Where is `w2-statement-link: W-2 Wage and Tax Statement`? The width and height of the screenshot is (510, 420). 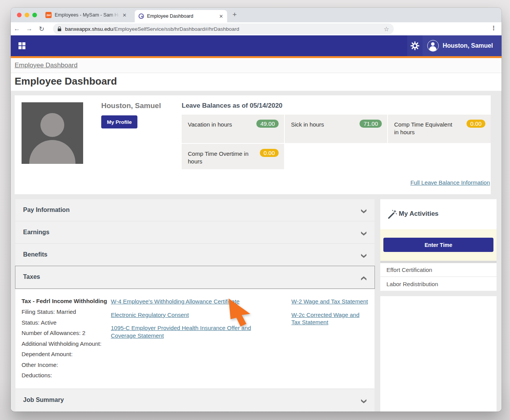
w2-statement-link: W-2 Wage and Tax Statement is located at coordinates (330, 302).